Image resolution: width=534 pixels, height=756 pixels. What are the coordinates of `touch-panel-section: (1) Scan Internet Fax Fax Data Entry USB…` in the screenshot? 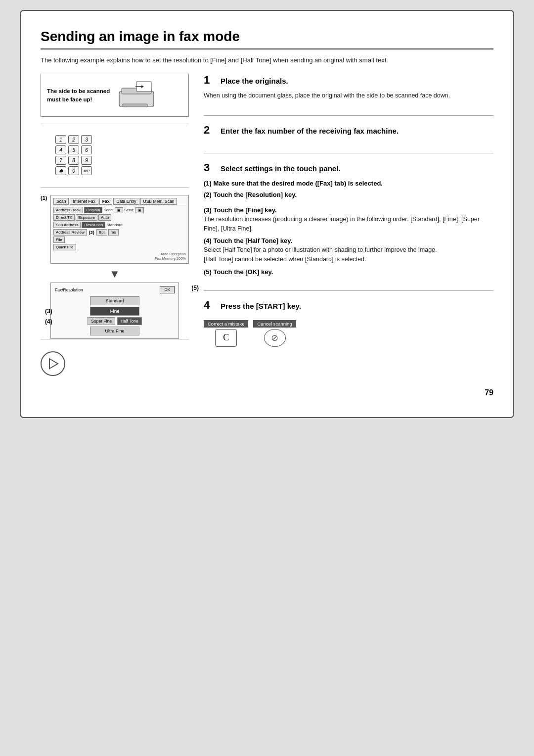 It's located at (115, 263).